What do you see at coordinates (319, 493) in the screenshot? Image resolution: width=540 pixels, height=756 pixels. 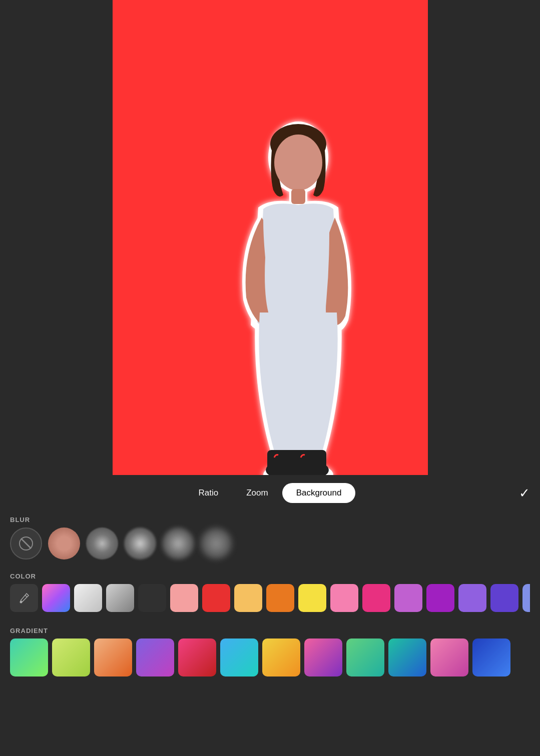 I see `tab-background: Background` at bounding box center [319, 493].